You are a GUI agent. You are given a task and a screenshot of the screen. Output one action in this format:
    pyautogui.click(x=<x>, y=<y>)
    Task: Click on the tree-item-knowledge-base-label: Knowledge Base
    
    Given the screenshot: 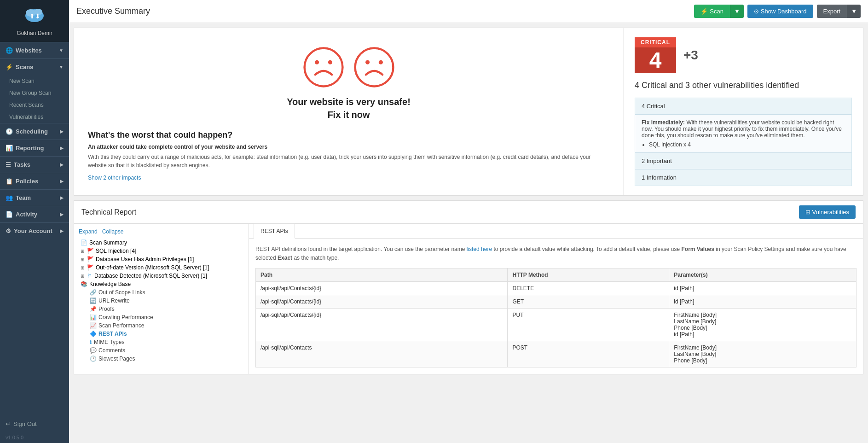 What is the action you would take?
    pyautogui.click(x=110, y=284)
    